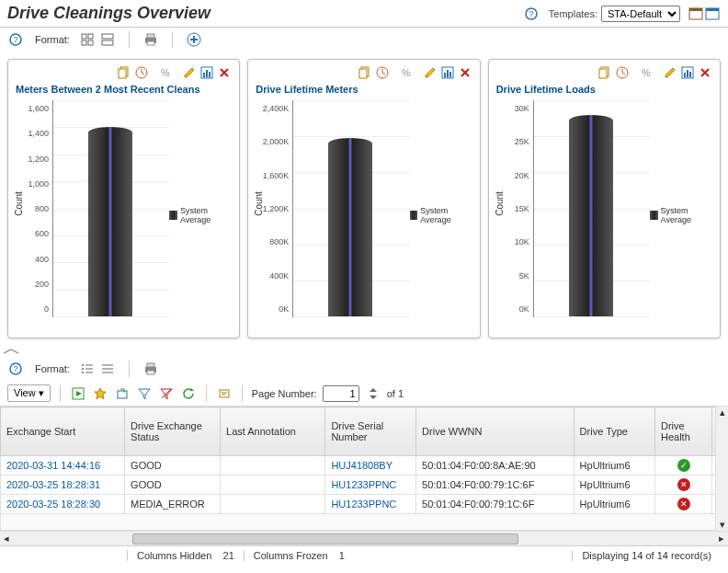 The height and width of the screenshot is (573, 728). What do you see at coordinates (712, 14) in the screenshot?
I see `template-save-icon` at bounding box center [712, 14].